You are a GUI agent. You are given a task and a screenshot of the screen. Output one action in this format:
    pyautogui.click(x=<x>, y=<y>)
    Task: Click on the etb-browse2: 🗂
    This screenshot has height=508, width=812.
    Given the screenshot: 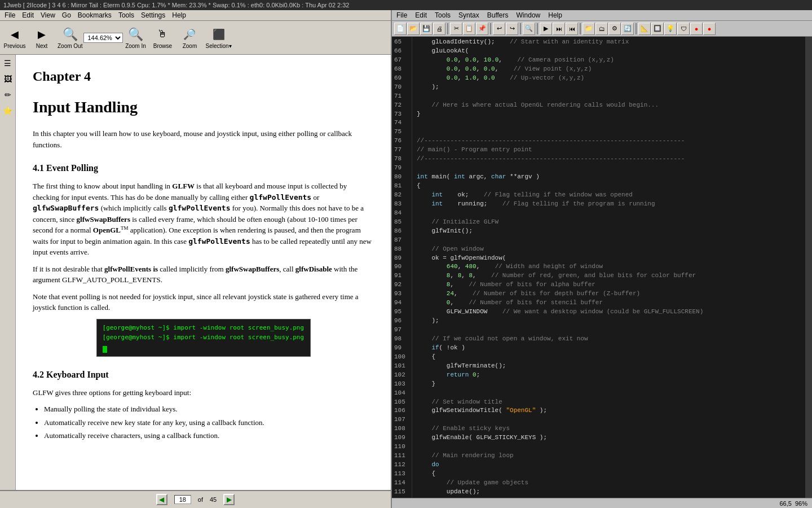 What is the action you would take?
    pyautogui.click(x=602, y=29)
    